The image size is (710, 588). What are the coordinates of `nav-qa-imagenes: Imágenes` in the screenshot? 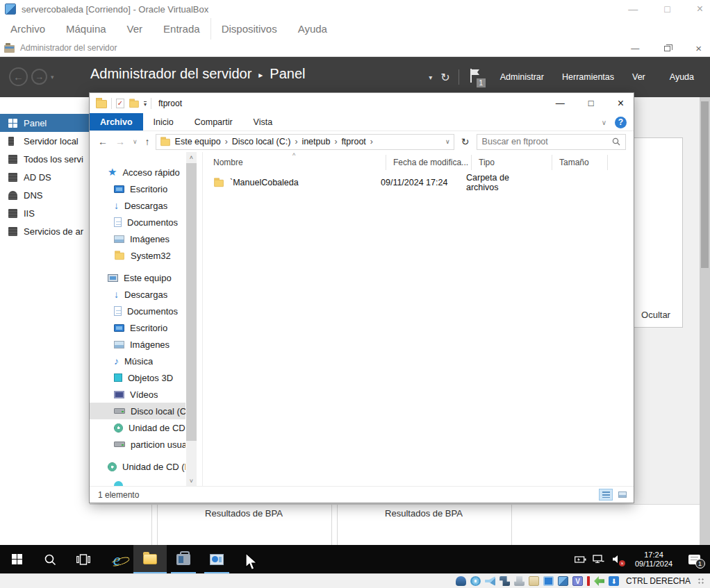 It's located at (138, 239).